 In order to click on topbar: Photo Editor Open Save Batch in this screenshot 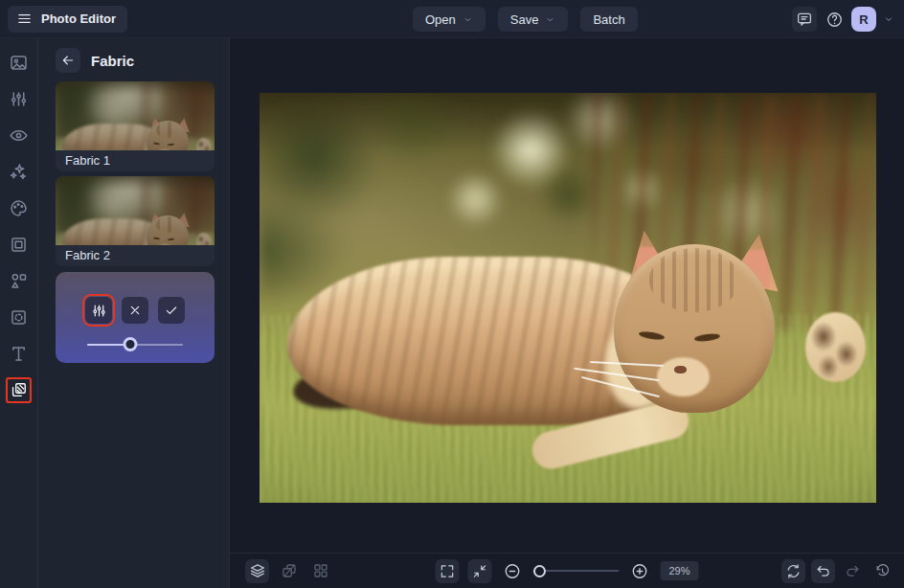, I will do `click(452, 19)`.